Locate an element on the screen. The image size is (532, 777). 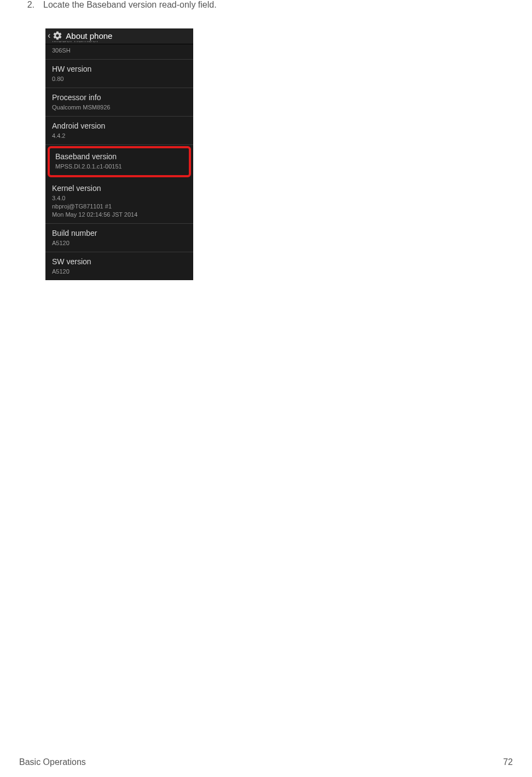
row-label: Processor info is located at coordinates (119, 97).